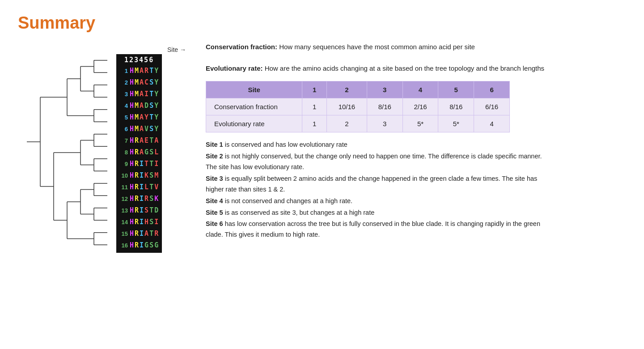 The image size is (644, 349). I want to click on table-cell: 4, so click(492, 124).